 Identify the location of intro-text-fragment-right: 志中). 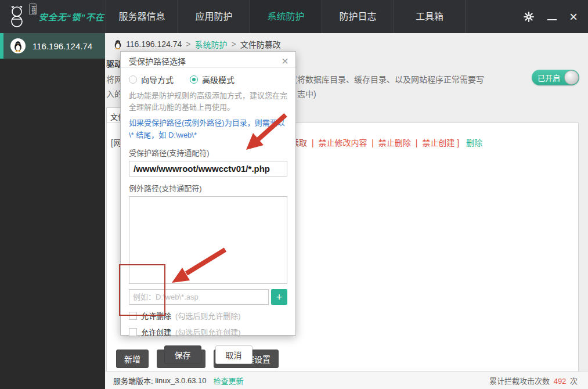
(315, 93).